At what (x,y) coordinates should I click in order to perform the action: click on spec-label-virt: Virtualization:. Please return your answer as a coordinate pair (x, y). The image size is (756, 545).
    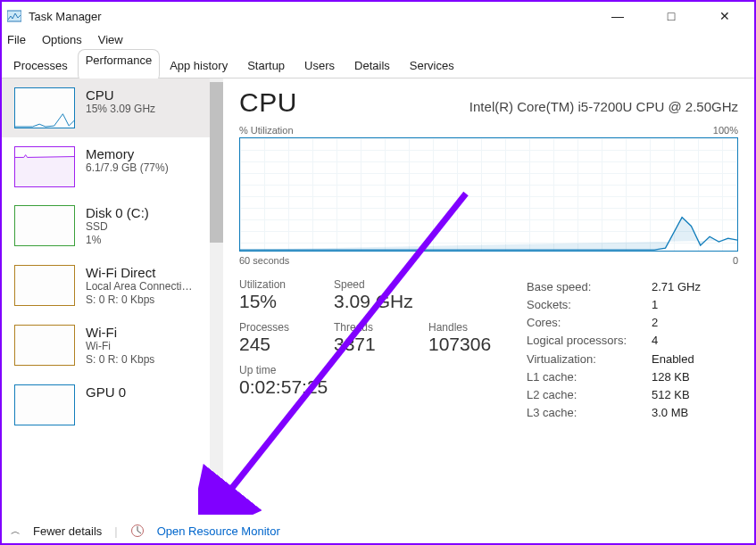
    Looking at the image, I should click on (589, 359).